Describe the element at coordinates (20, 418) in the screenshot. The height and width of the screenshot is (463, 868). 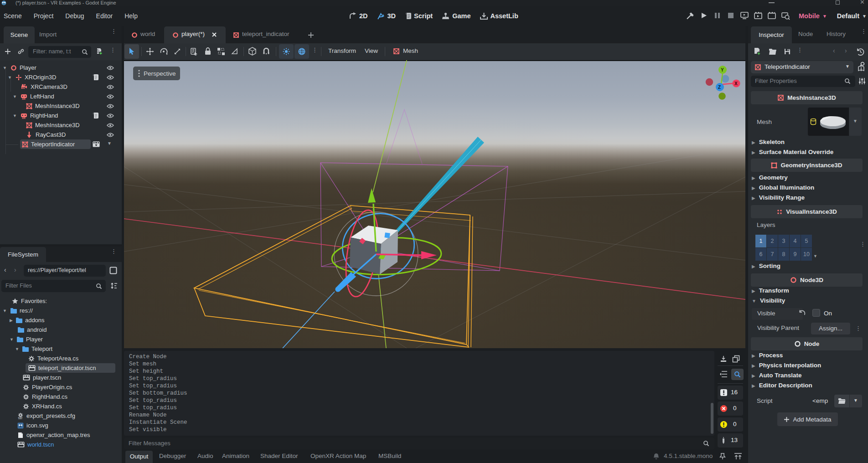
I see `svg-text: TXT` at that location.